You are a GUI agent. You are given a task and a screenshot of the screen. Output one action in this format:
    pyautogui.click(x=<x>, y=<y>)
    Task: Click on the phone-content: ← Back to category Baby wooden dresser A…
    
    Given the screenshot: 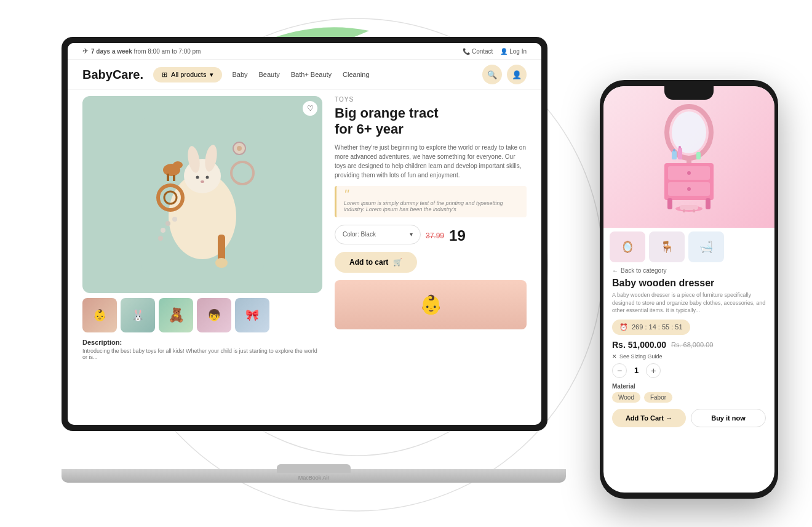 What is the action you would take?
    pyautogui.click(x=689, y=347)
    